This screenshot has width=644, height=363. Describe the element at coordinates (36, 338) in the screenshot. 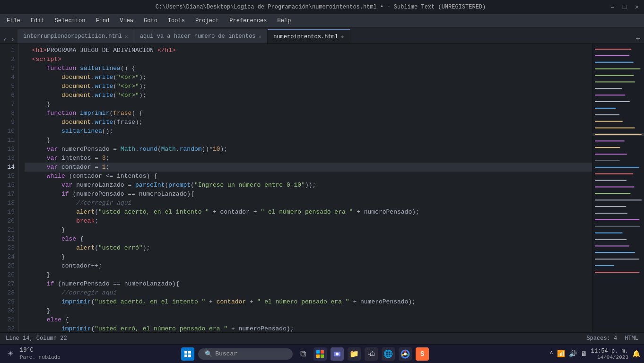

I see `status-line-col: Line 14, Column 22` at that location.